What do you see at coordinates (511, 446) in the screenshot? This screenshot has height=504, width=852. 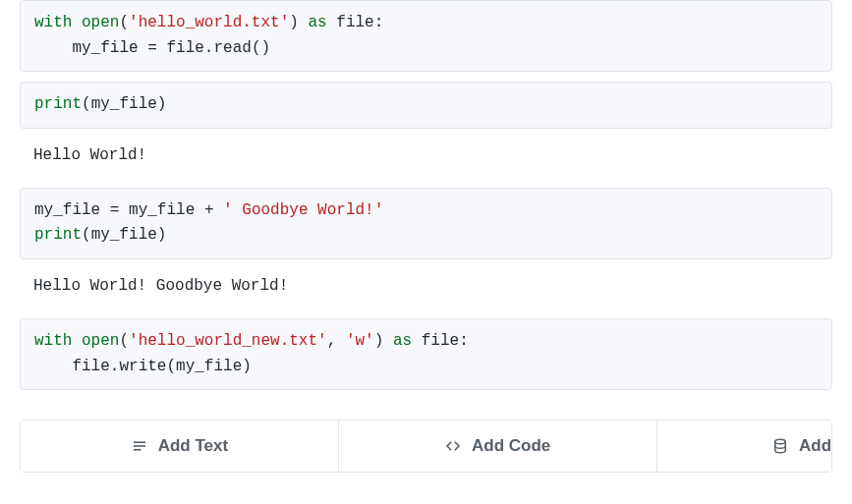 I see `add-code-label: Add Code` at bounding box center [511, 446].